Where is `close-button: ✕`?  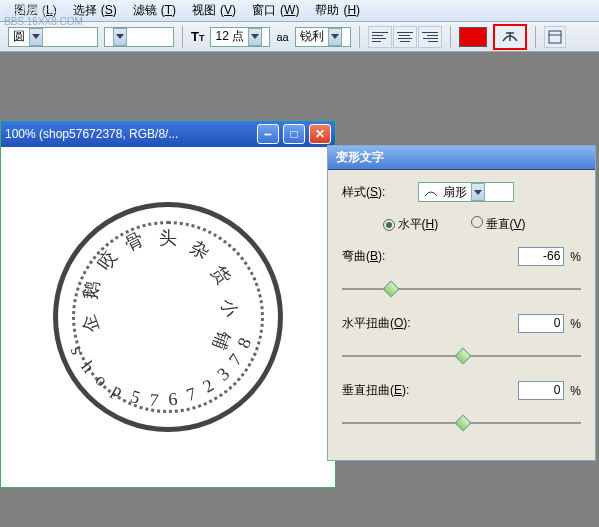
close-button: ✕ is located at coordinates (320, 134).